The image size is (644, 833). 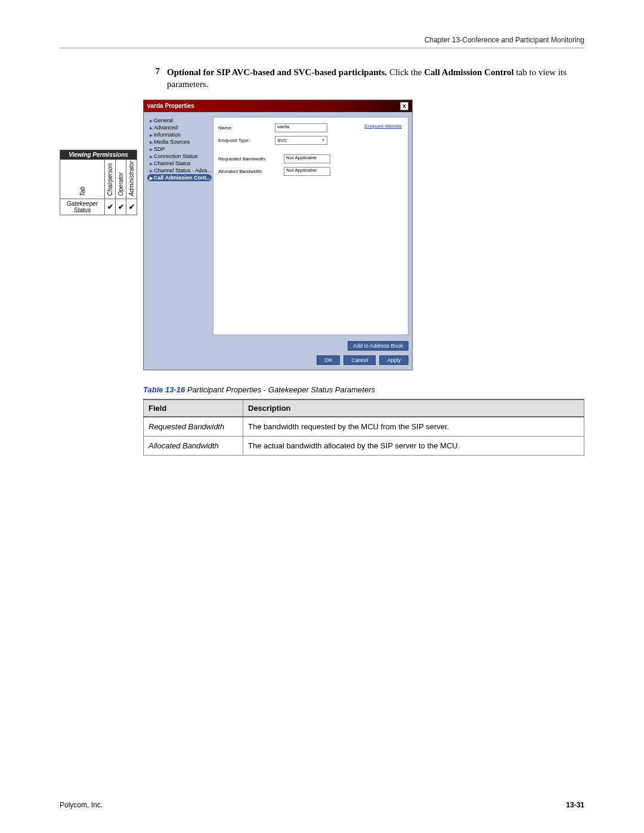 I want to click on tree-label: Connection Status, so click(x=176, y=156).